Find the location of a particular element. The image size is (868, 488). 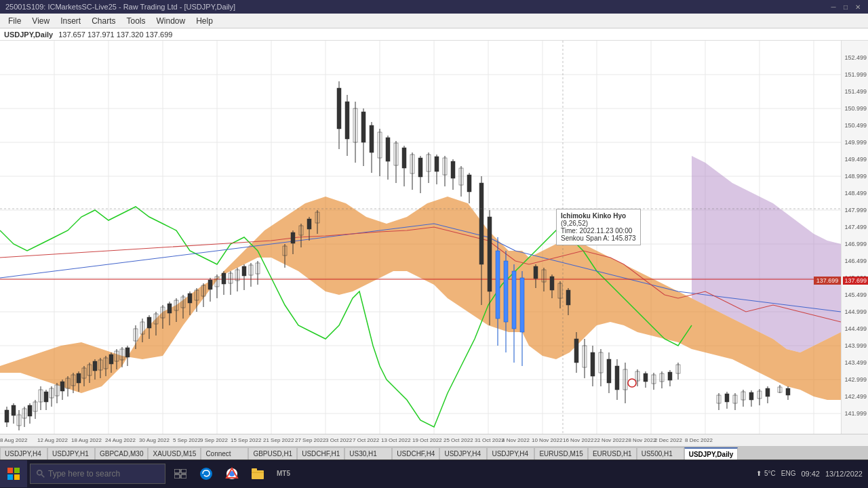

tab-gbpusd-h1: GBPUSD,H1 is located at coordinates (273, 453).